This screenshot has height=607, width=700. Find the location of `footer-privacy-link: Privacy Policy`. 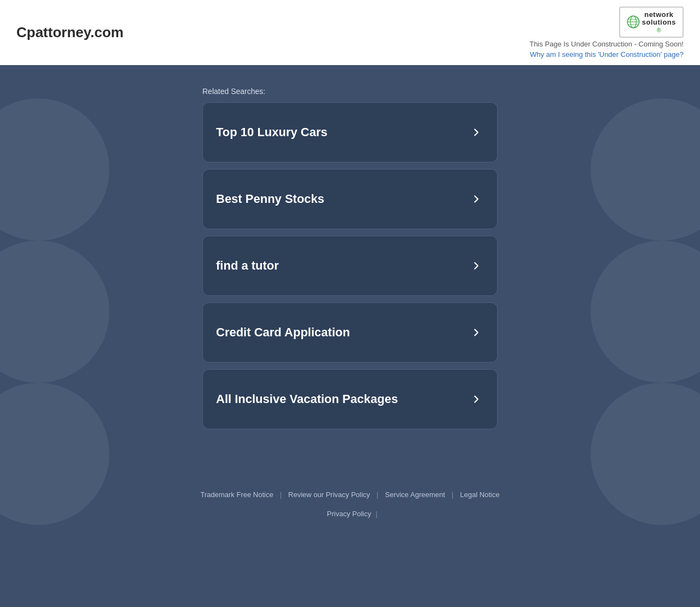

footer-privacy-link: Privacy Policy is located at coordinates (349, 514).